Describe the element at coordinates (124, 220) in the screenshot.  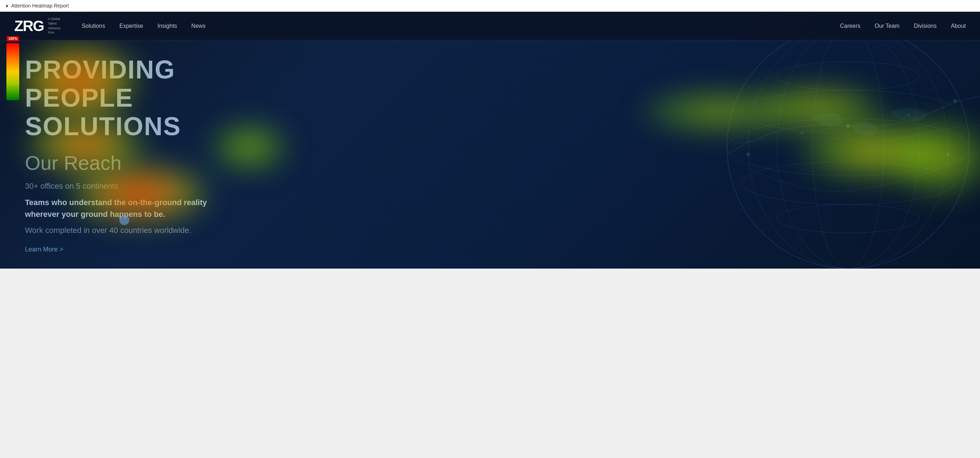
I see `dot-accent` at that location.